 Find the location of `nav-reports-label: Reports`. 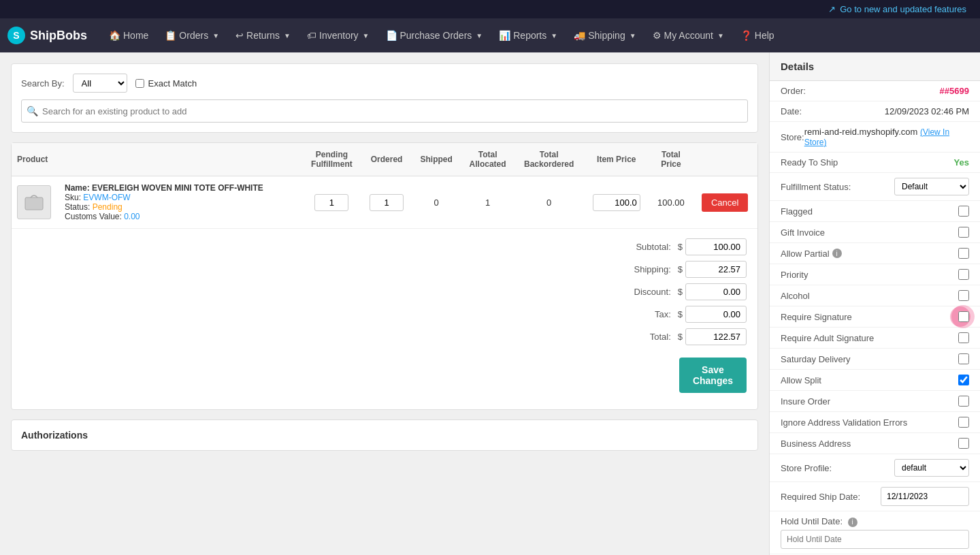

nav-reports-label: Reports is located at coordinates (529, 35).